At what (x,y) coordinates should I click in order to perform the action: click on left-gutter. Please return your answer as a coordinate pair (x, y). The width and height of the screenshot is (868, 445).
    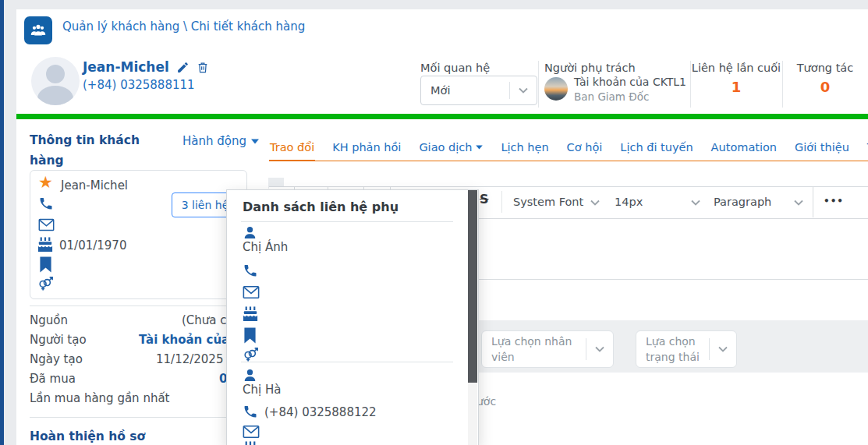
    Looking at the image, I should click on (10, 228).